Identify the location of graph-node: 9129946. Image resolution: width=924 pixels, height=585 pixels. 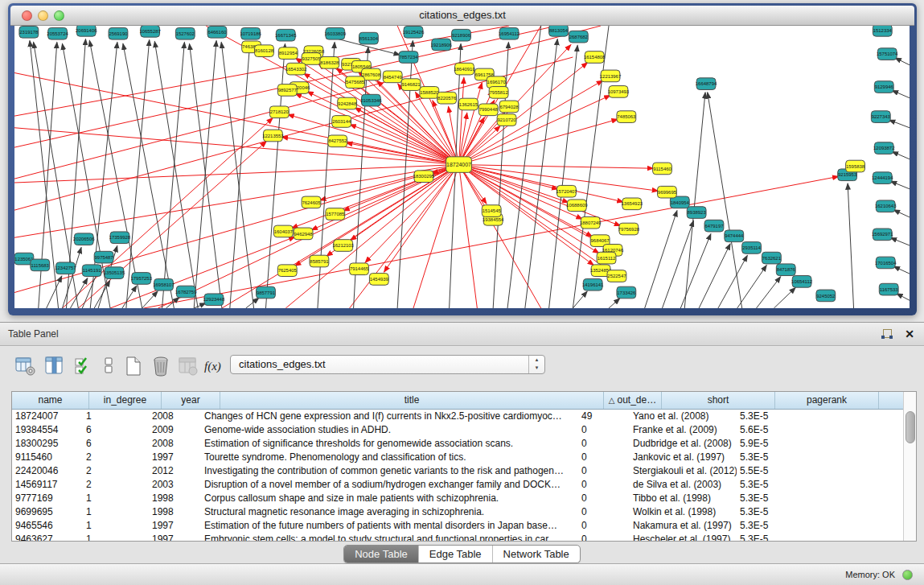
(884, 87).